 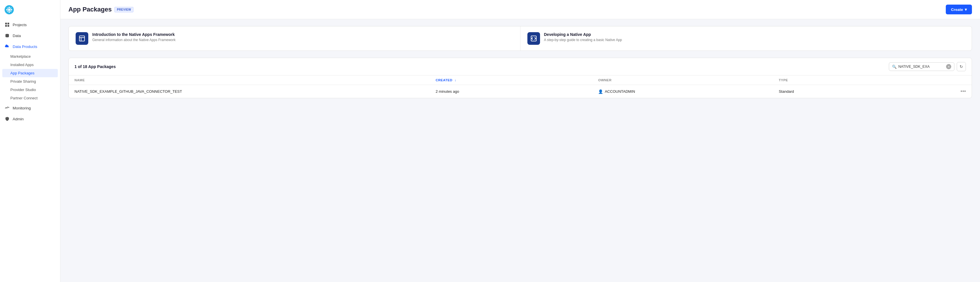 I want to click on col-header-type: TYPE, so click(x=850, y=81).